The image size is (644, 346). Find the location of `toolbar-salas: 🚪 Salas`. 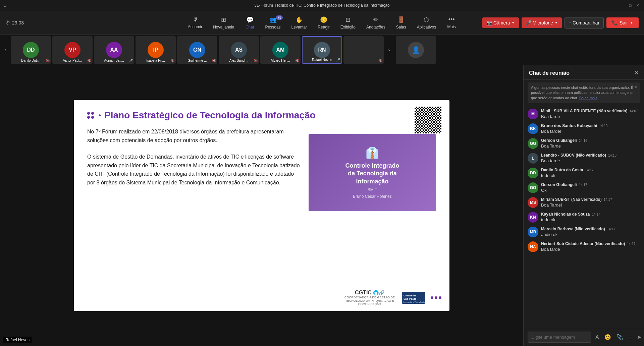

toolbar-salas: 🚪 Salas is located at coordinates (401, 23).